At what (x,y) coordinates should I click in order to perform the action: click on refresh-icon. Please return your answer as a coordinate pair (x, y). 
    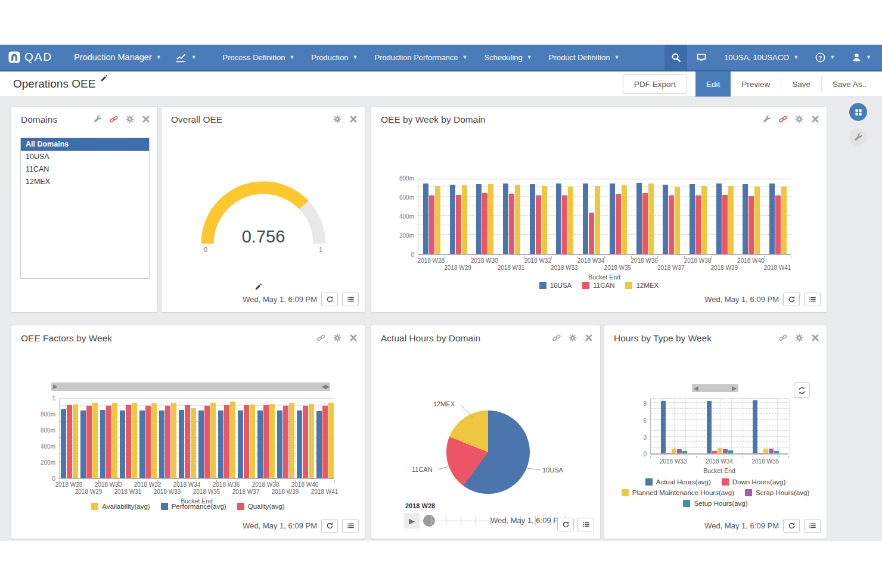
    Looking at the image, I should click on (791, 525).